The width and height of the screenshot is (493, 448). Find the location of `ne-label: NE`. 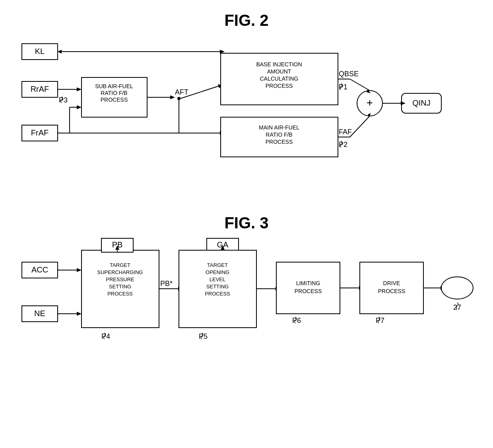

ne-label: NE is located at coordinates (40, 313).